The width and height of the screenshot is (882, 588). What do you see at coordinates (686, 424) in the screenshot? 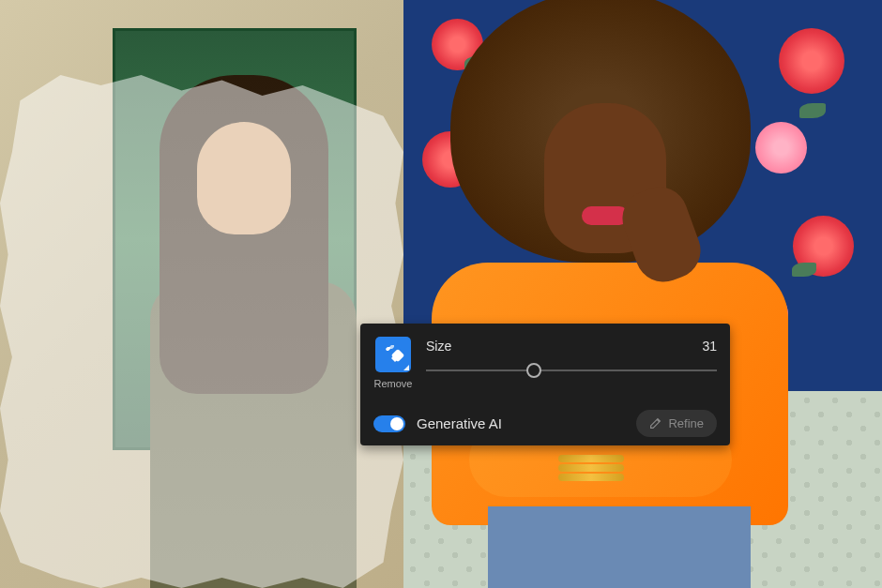
I see `refine-label: Refine` at bounding box center [686, 424].